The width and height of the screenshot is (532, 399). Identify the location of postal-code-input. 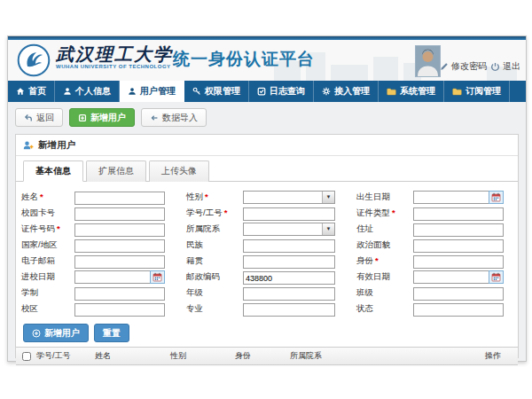
(289, 278).